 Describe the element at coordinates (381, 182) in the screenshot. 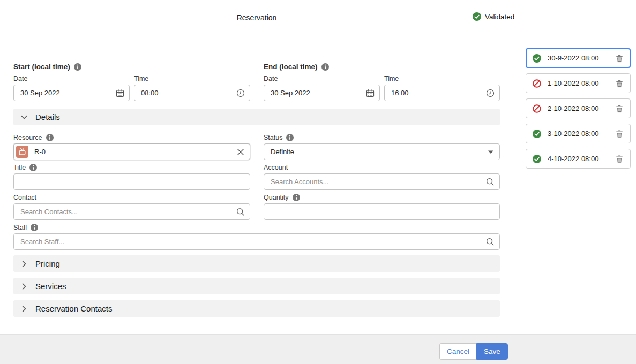

I see `account-field-wrap` at that location.